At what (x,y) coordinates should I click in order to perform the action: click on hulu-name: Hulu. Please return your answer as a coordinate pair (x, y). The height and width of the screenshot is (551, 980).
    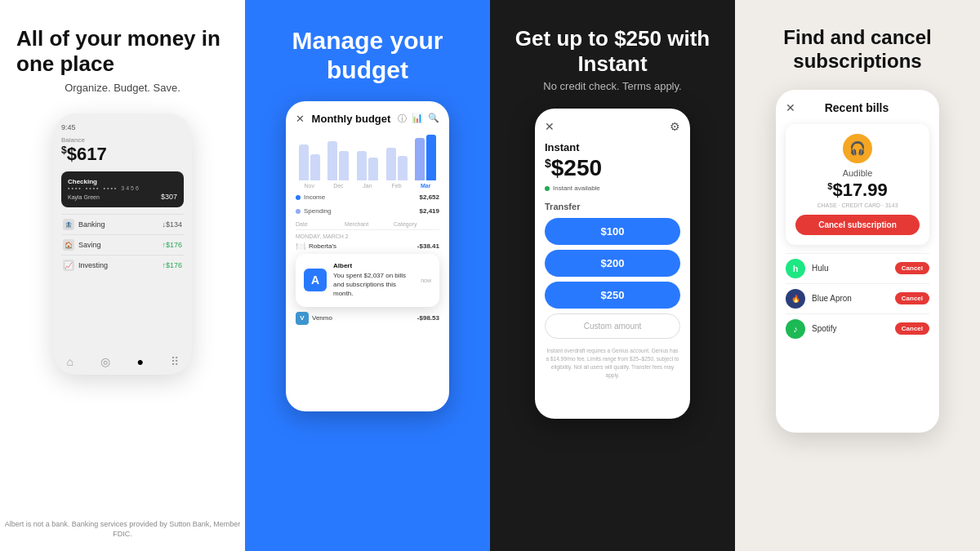
    Looking at the image, I should click on (850, 268).